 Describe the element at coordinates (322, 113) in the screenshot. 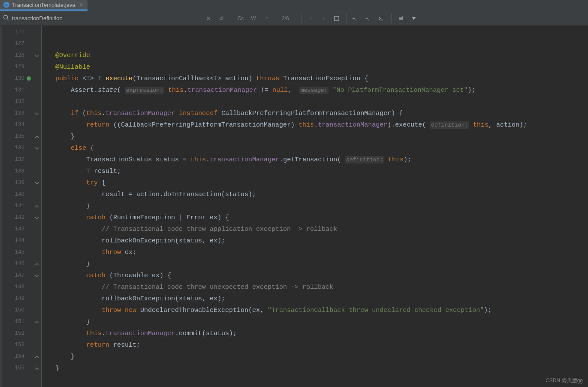

I see `code-line: if (this.transactionManager instanceof C…` at that location.